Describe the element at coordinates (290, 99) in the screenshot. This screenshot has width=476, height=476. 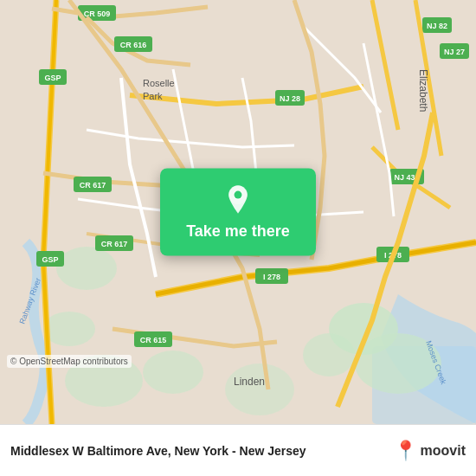
I see `svg-text: NJ 28` at that location.